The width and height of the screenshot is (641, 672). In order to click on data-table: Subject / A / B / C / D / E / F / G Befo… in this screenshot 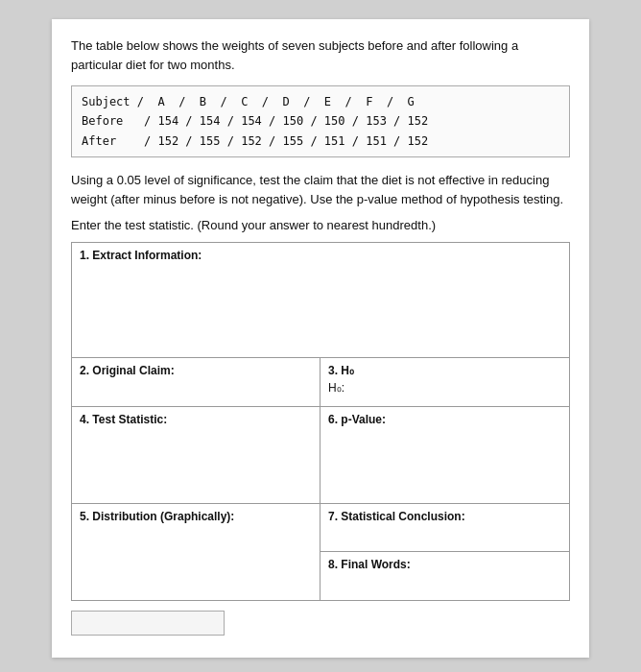, I will do `click(320, 121)`.